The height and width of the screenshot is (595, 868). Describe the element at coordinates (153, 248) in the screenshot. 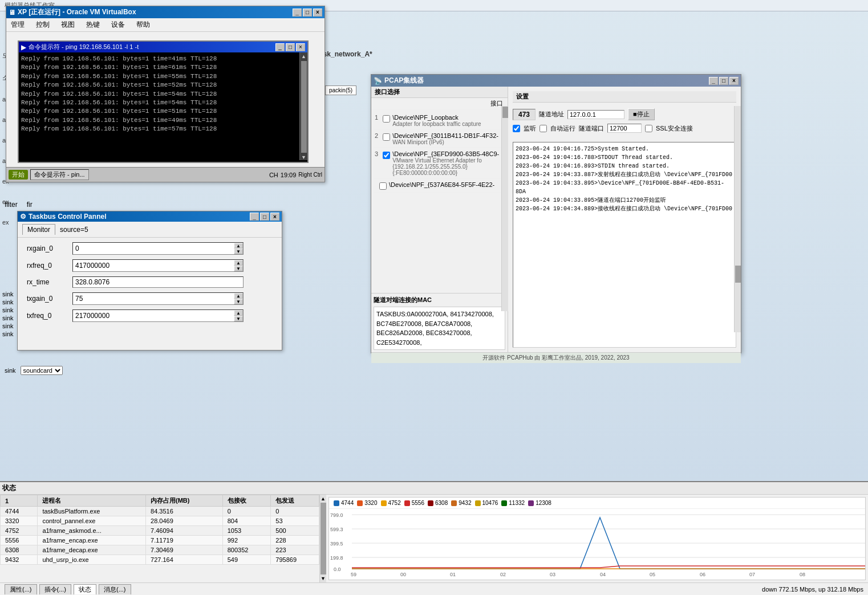

I see `rxgain-input: 0` at that location.